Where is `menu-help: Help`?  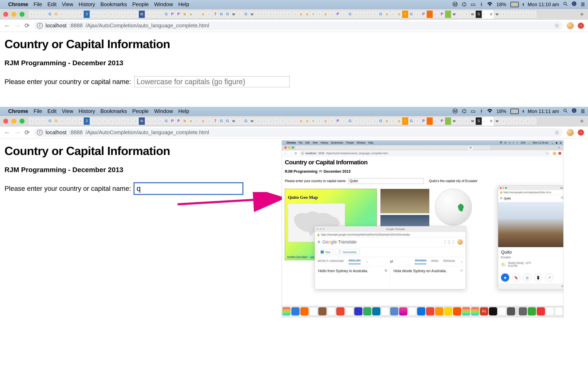 menu-help: Help is located at coordinates (184, 4).